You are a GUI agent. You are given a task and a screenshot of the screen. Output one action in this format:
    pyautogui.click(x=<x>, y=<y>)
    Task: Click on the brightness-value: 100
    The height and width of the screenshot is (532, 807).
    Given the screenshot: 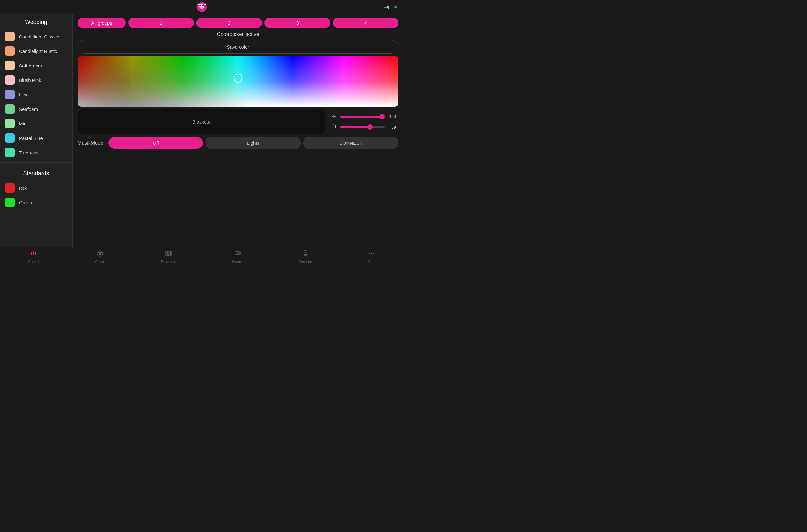 What is the action you would take?
    pyautogui.click(x=392, y=116)
    